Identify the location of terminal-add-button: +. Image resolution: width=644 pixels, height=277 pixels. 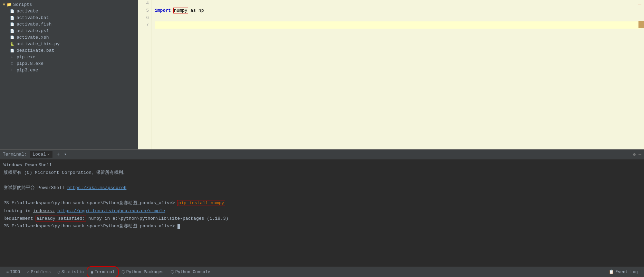
(58, 155).